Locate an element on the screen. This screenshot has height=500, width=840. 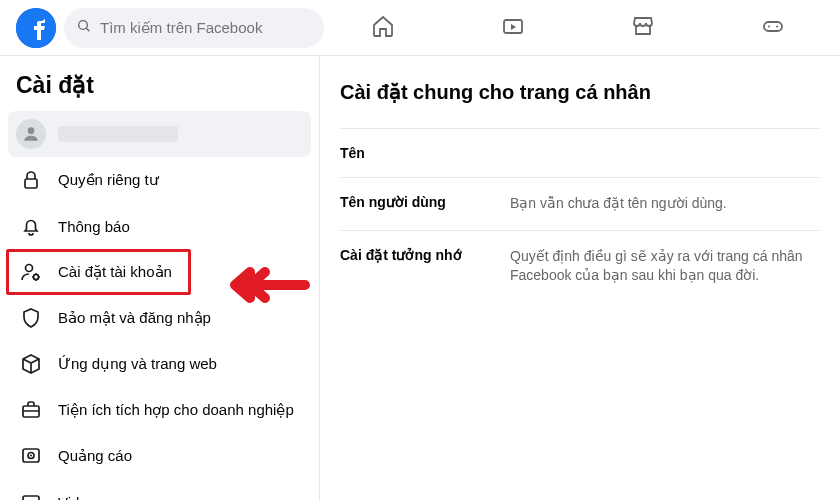
row-value: Quyết định điều gì sẽ xảy ra với trang c… is located at coordinates (665, 266).